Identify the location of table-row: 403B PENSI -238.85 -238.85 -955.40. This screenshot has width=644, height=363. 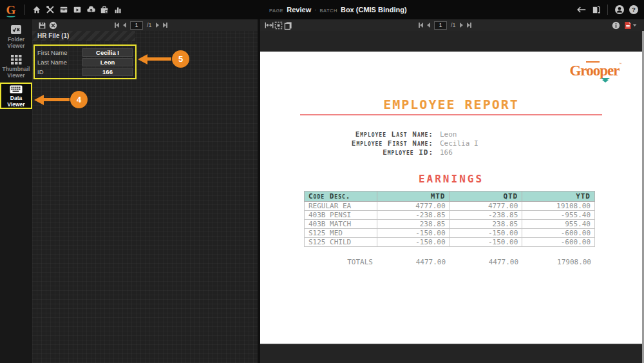
(450, 215).